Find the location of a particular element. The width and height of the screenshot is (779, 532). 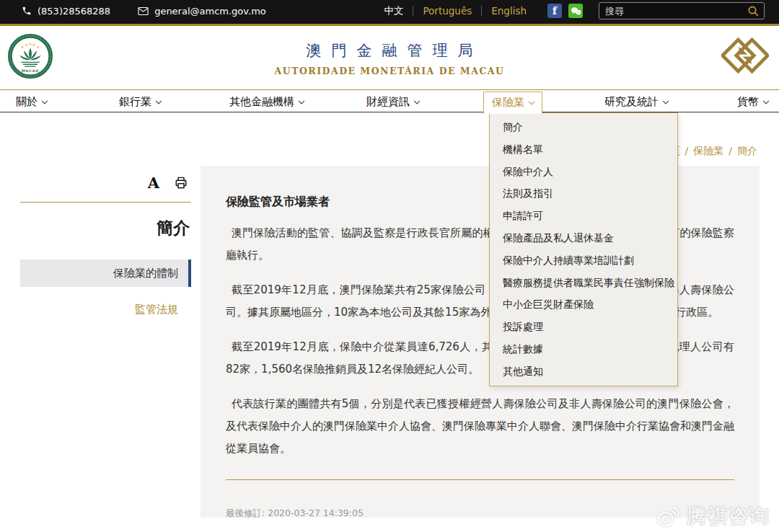

facebook-icon: f is located at coordinates (555, 11).